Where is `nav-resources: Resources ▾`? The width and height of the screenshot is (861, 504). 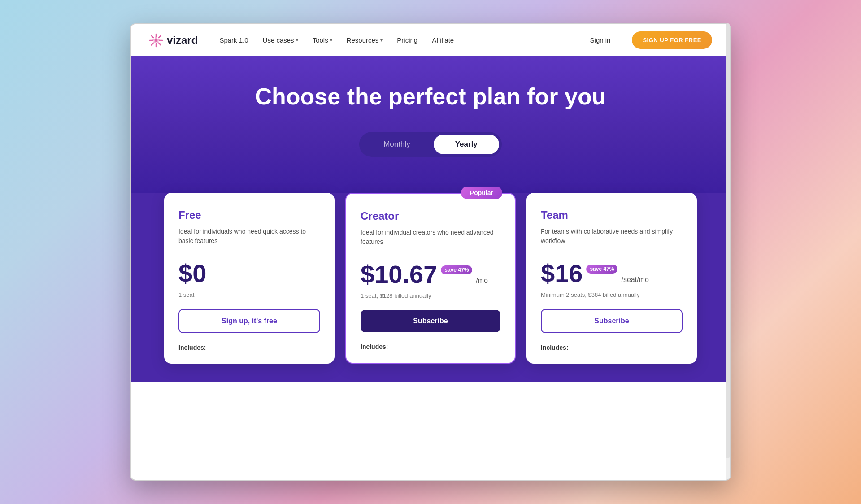 nav-resources: Resources ▾ is located at coordinates (365, 40).